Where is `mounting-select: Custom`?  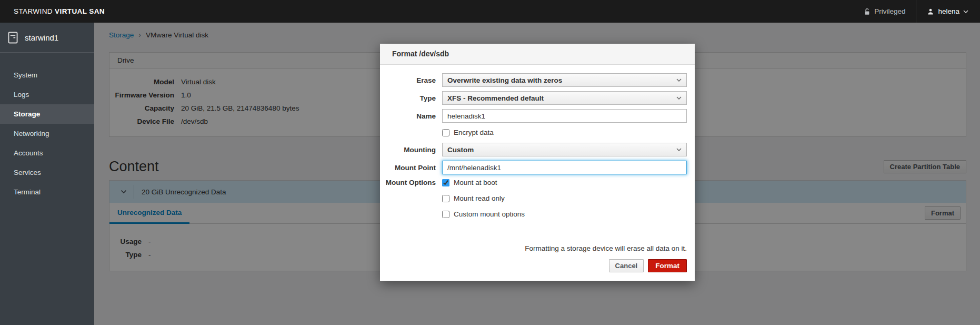 mounting-select: Custom is located at coordinates (564, 150).